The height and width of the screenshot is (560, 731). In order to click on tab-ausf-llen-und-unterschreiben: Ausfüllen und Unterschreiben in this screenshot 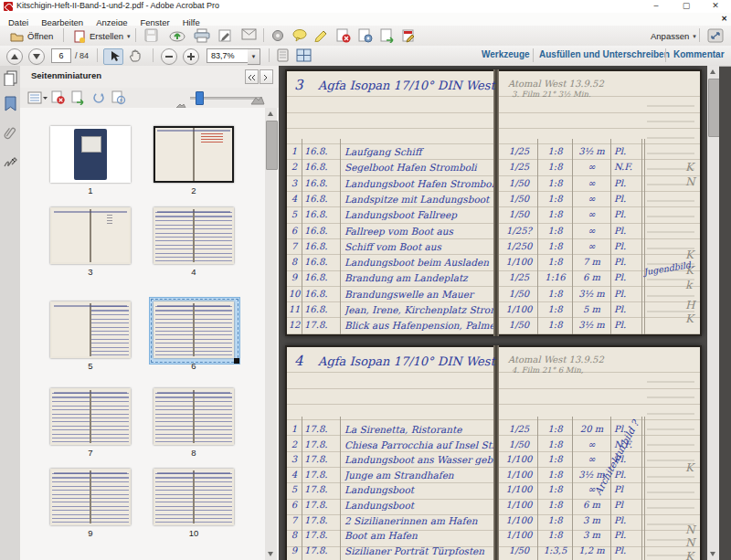, I will do `click(605, 55)`.